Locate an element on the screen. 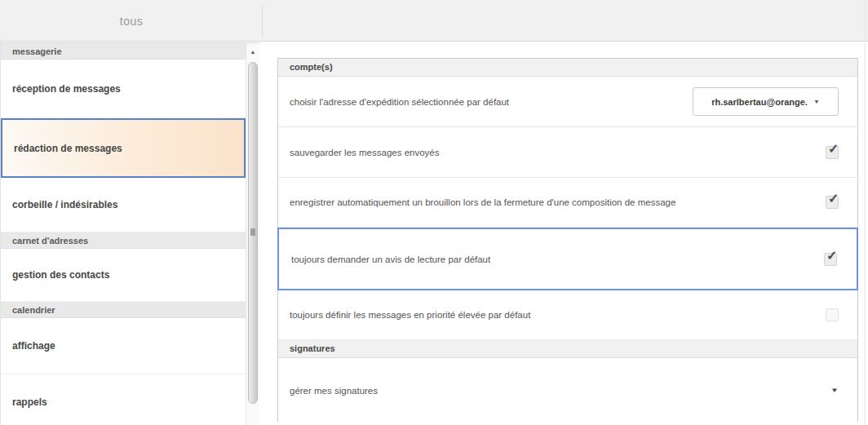 Image resolution: width=868 pixels, height=425 pixels. tab-tous: tous is located at coordinates (131, 21).